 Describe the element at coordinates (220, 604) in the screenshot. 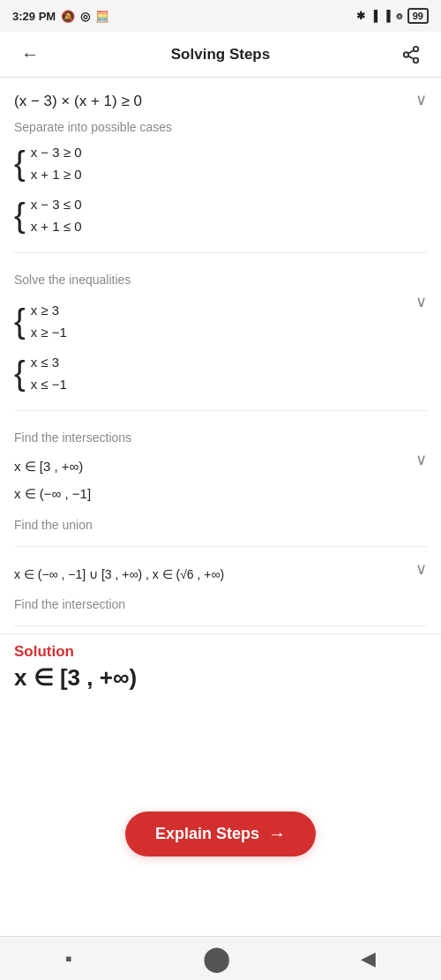

I see `step4-label: Find the intersection` at that location.